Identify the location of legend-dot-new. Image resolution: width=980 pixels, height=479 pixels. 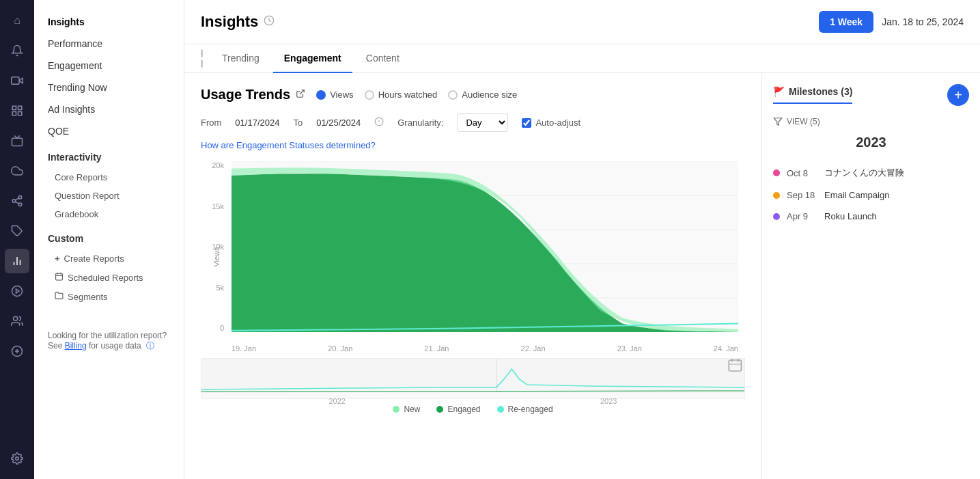
(396, 409).